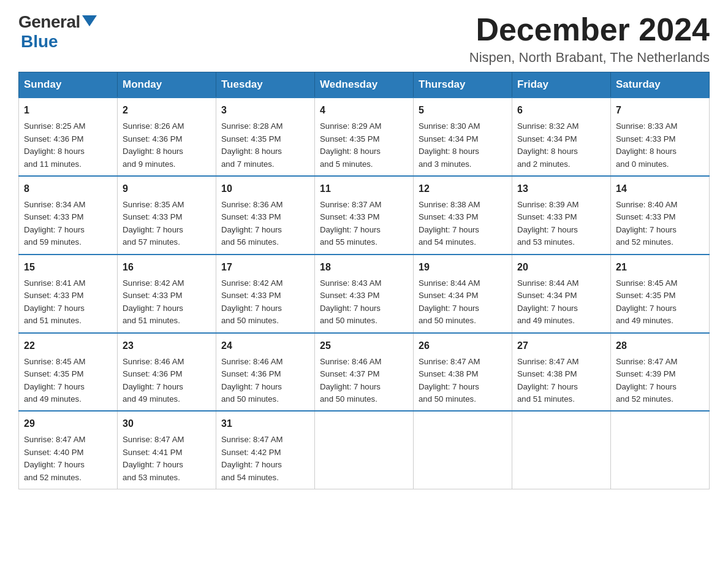 The image size is (728, 563). I want to click on header: General Blue December 2024 Nispen, North…, so click(364, 39).